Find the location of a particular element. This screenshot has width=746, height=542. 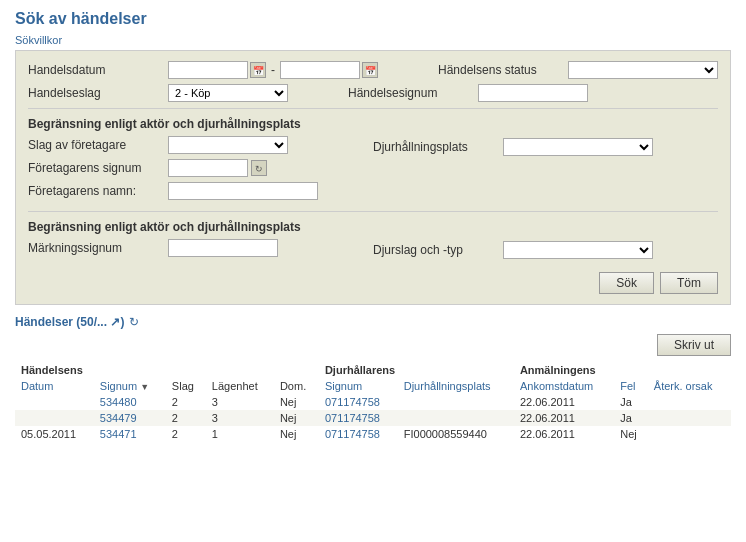

cell-signum-link: 534480 is located at coordinates (118, 402).